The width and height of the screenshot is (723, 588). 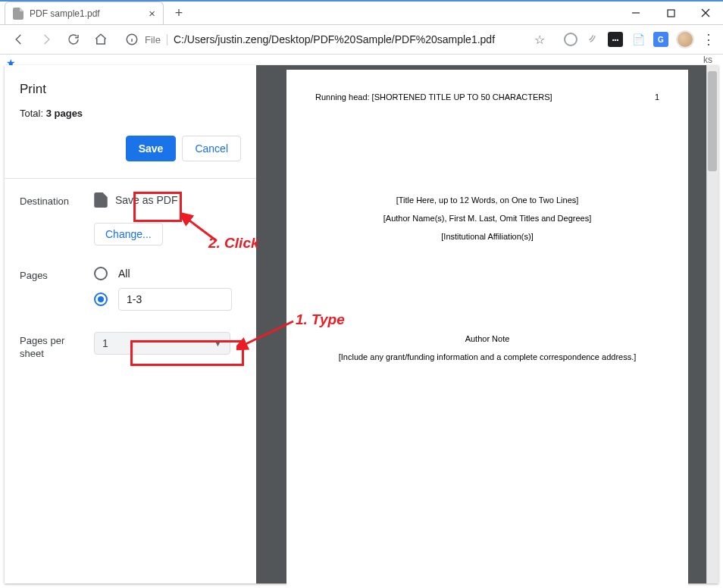 I want to click on site-info-icon, so click(x=132, y=39).